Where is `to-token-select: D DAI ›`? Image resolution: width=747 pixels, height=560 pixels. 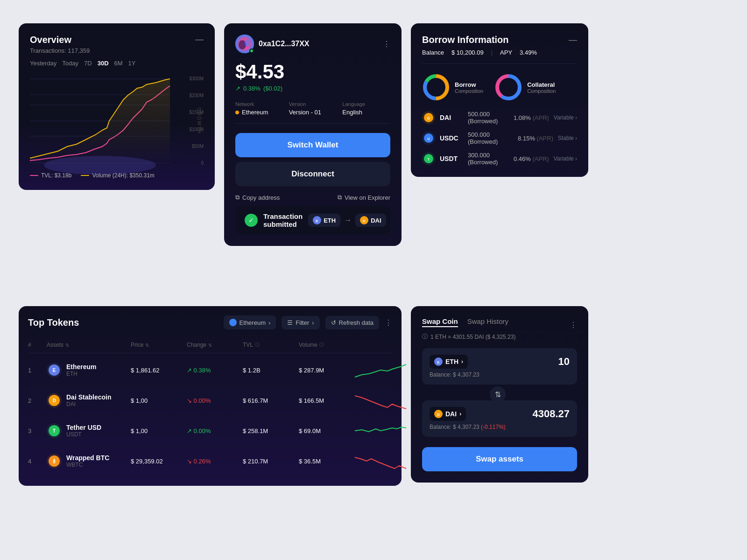
to-token-select: D DAI › is located at coordinates (448, 414).